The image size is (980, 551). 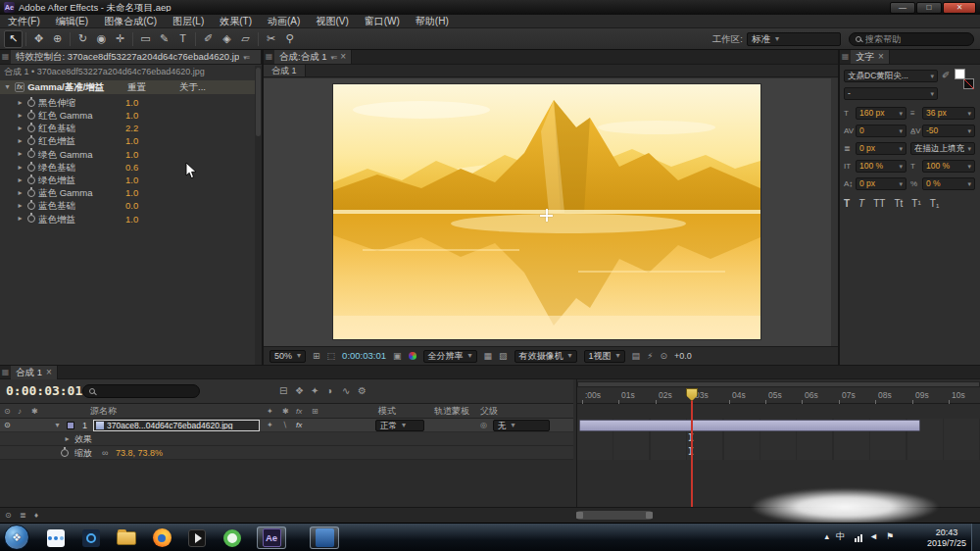 I want to click on menu-view: 视图(V), so click(x=331, y=22).